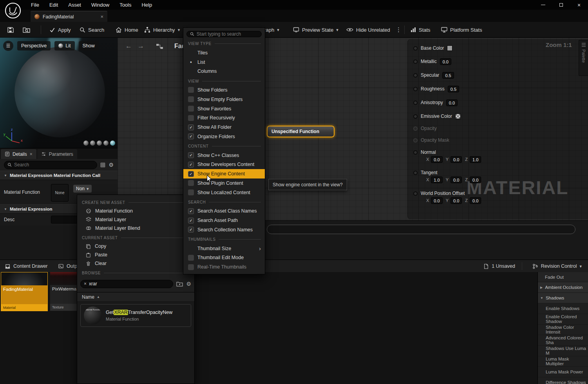  I want to click on option-show-cpp-classes: ✓Show C++ Classes, so click(224, 155).